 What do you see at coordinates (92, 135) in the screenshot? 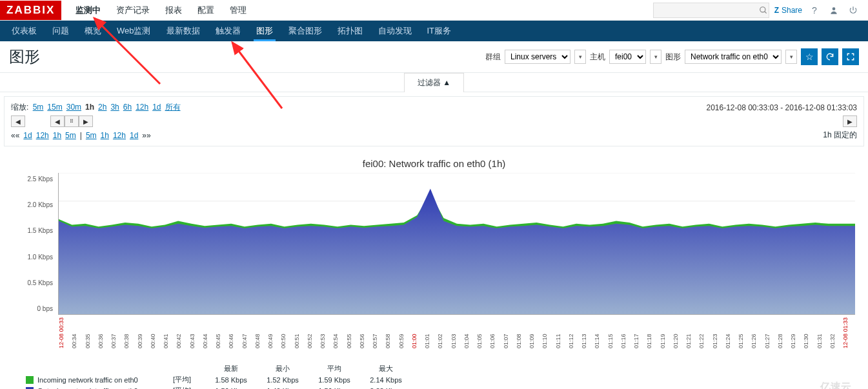
I see `quick-r-5m: 5m` at bounding box center [92, 135].